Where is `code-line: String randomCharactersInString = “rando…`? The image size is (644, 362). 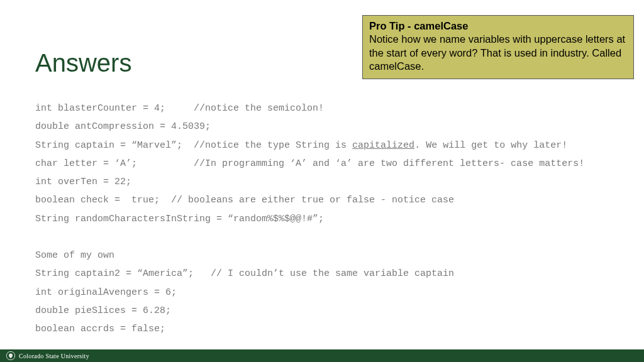 code-line: String randomCharactersInString = “rando… is located at coordinates (180, 219).